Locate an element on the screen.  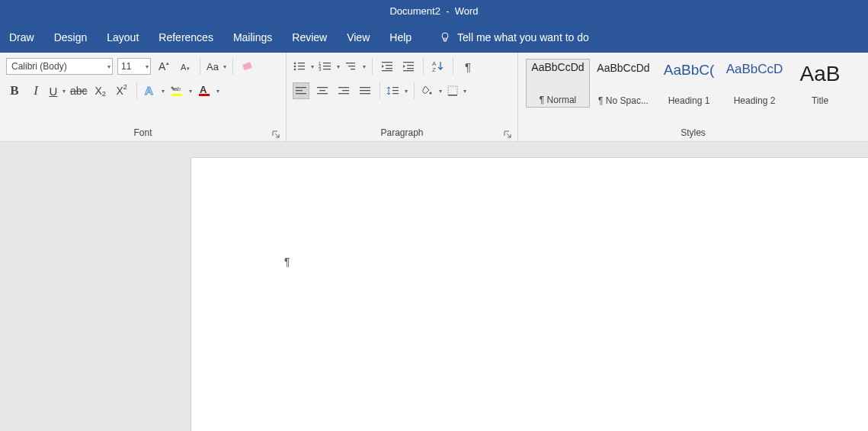
align-center-button is located at coordinates (322, 91).